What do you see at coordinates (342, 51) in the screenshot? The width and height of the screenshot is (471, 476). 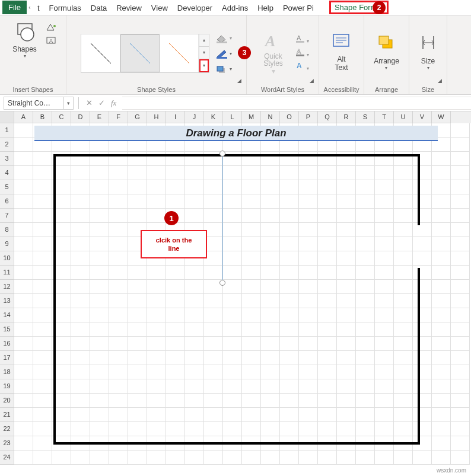 I see `alt-text-button: Alt Text` at bounding box center [342, 51].